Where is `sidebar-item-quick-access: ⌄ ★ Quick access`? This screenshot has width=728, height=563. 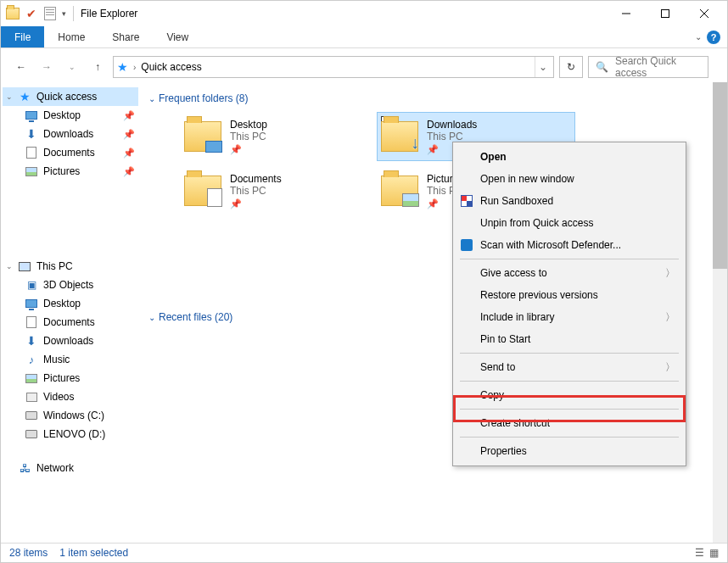
sidebar-item-quick-access: ⌄ ★ Quick access is located at coordinates (70, 97).